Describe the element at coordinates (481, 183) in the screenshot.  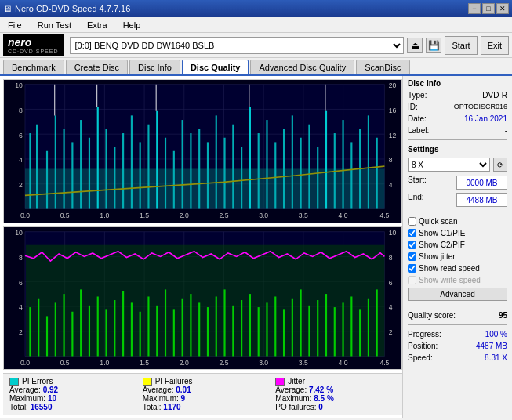
I see `start-input` at that location.